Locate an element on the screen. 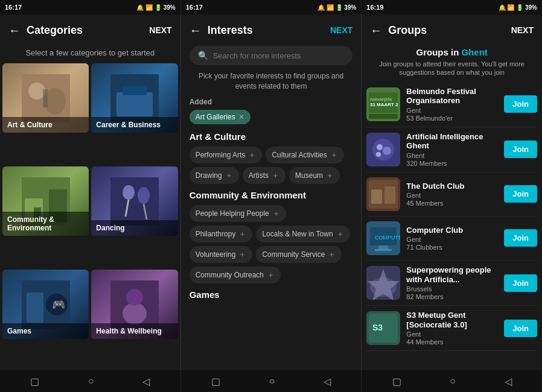 This screenshot has height=392, width=542. group-city-computer-club: Gent is located at coordinates (452, 239).